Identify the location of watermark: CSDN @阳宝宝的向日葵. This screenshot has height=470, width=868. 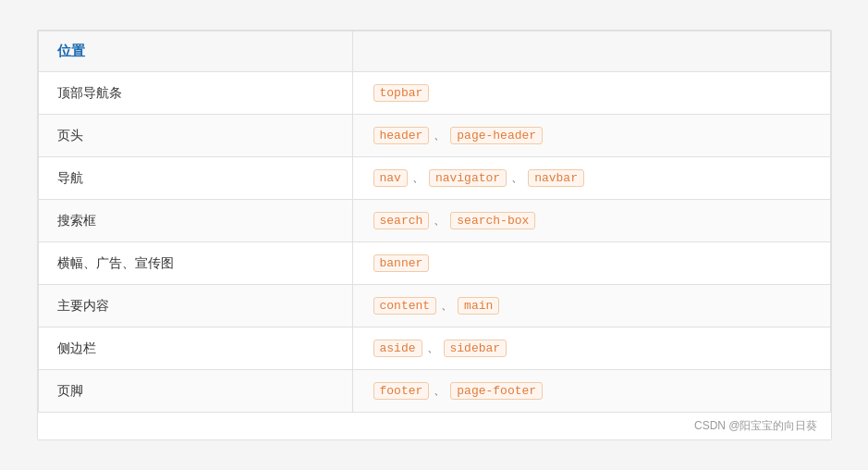
(434, 426).